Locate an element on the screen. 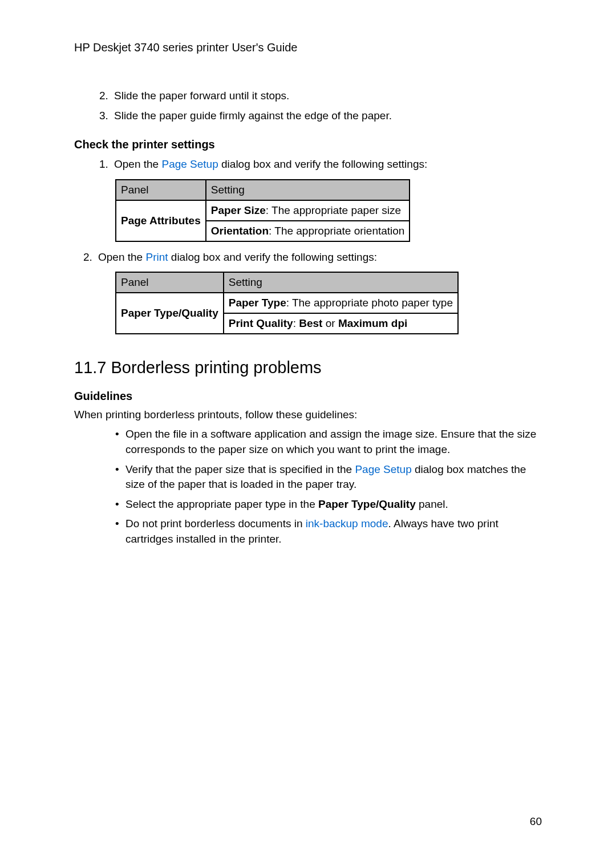 Image resolution: width=616 pixels, height=853 pixels. setting-label: Print Quality is located at coordinates (261, 323).